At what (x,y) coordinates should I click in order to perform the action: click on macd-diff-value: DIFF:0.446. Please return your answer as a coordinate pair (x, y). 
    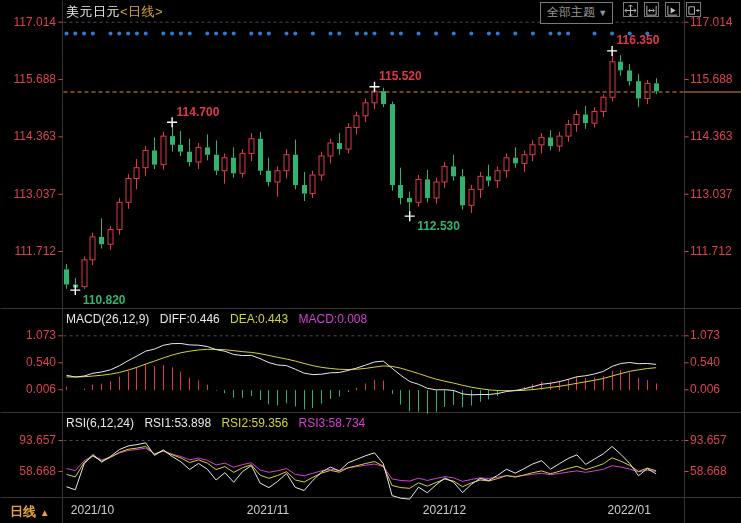
    Looking at the image, I should click on (190, 319).